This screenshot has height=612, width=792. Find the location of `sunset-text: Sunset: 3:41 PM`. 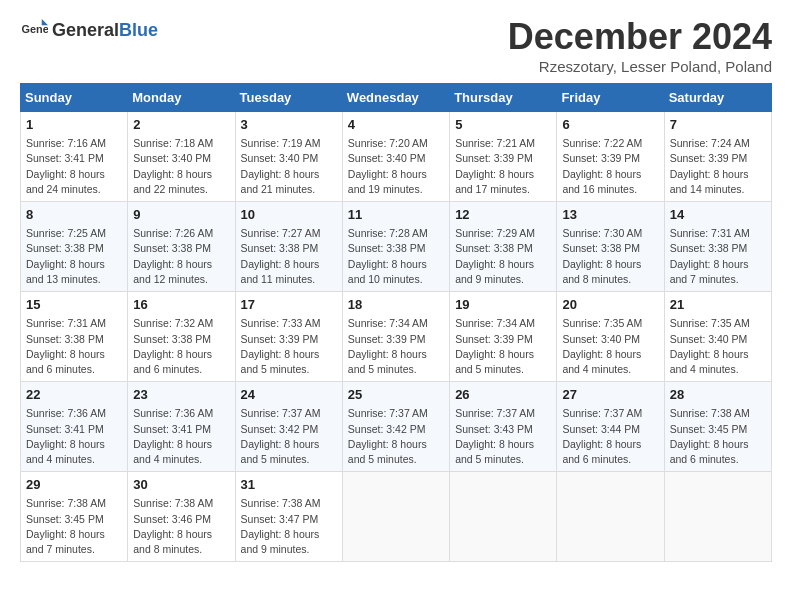

sunset-text: Sunset: 3:41 PM is located at coordinates (65, 429).